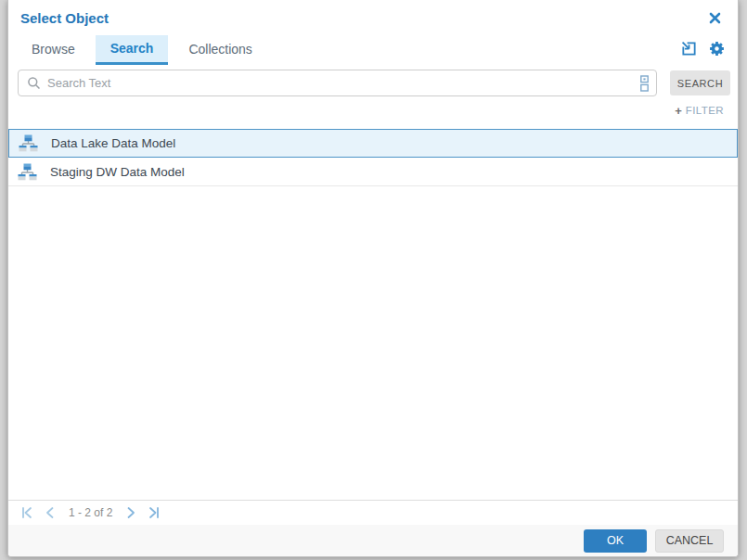 The height and width of the screenshot is (560, 747). What do you see at coordinates (373, 541) in the screenshot?
I see `dialog-footer: OK CANCEL` at bounding box center [373, 541].